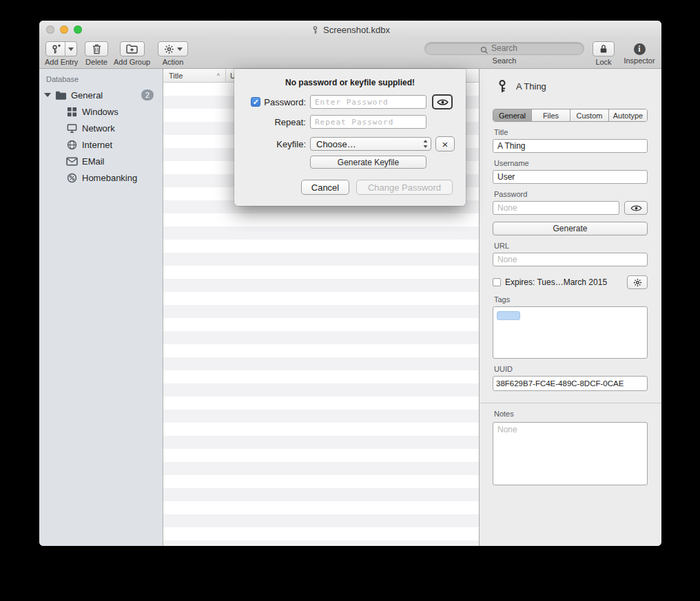  What do you see at coordinates (101, 95) in the screenshot?
I see `sidebar-group-general: General 2` at bounding box center [101, 95].